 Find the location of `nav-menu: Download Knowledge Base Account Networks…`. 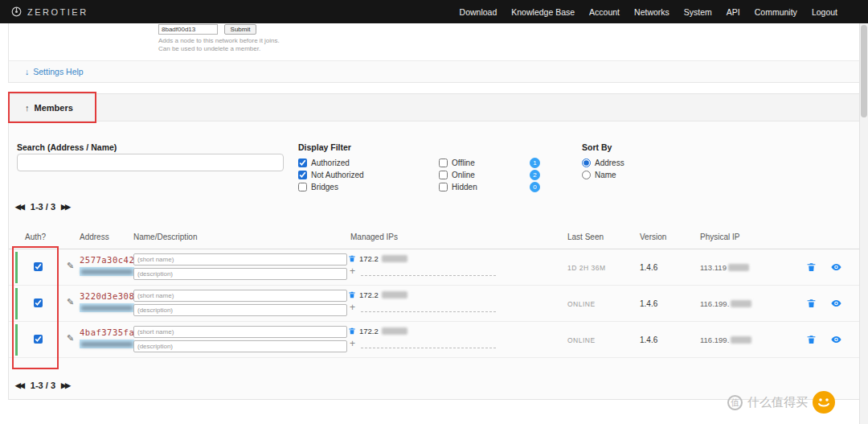

nav-menu: Download Knowledge Base Account Networks… is located at coordinates (649, 12).